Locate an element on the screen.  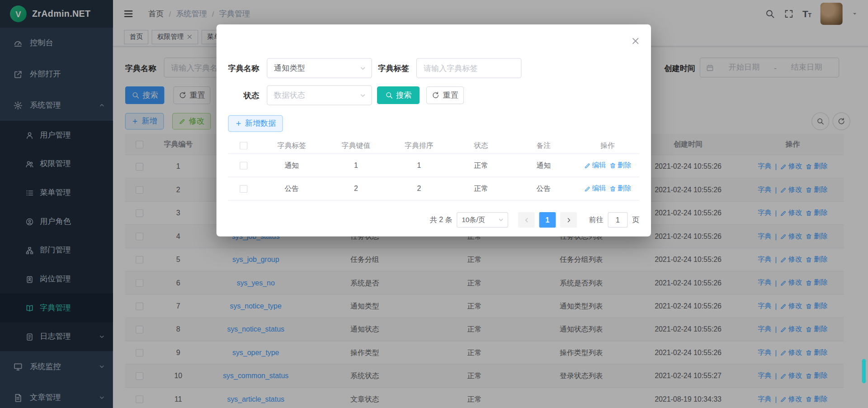
header-ops: 操作 is located at coordinates (608, 145).